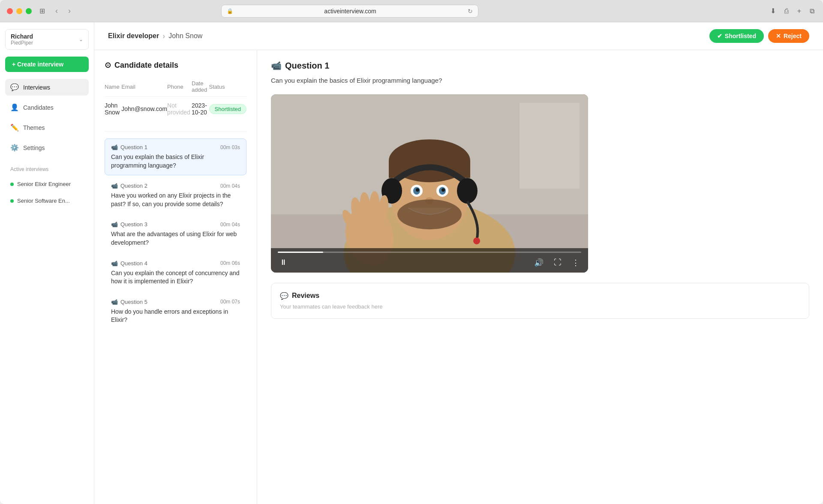  What do you see at coordinates (19, 11) in the screenshot?
I see `minimize-dot` at bounding box center [19, 11].